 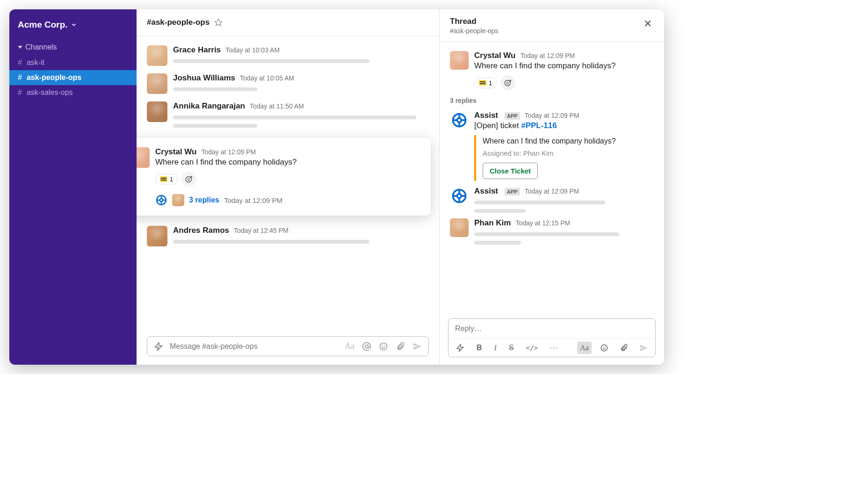 What do you see at coordinates (552, 200) in the screenshot?
I see `thread-reply: Assist APP Today at 12:09 PM` at bounding box center [552, 200].